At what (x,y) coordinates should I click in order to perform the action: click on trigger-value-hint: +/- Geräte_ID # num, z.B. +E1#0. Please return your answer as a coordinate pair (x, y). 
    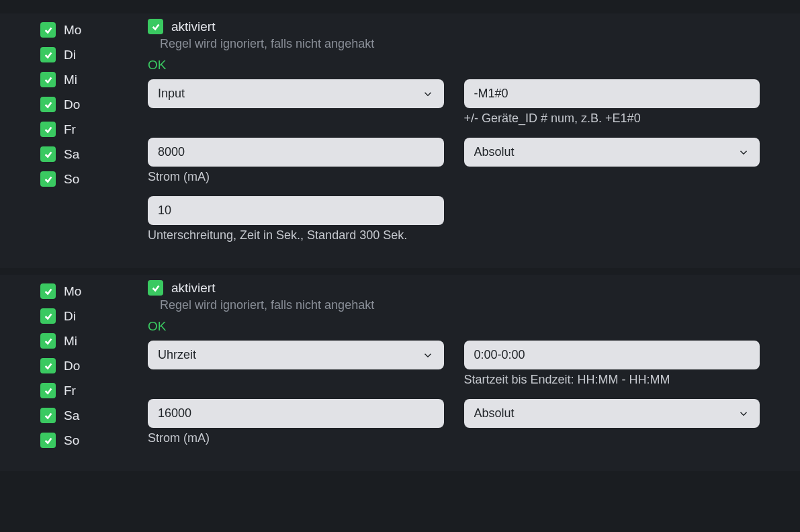
    Looking at the image, I should click on (613, 118).